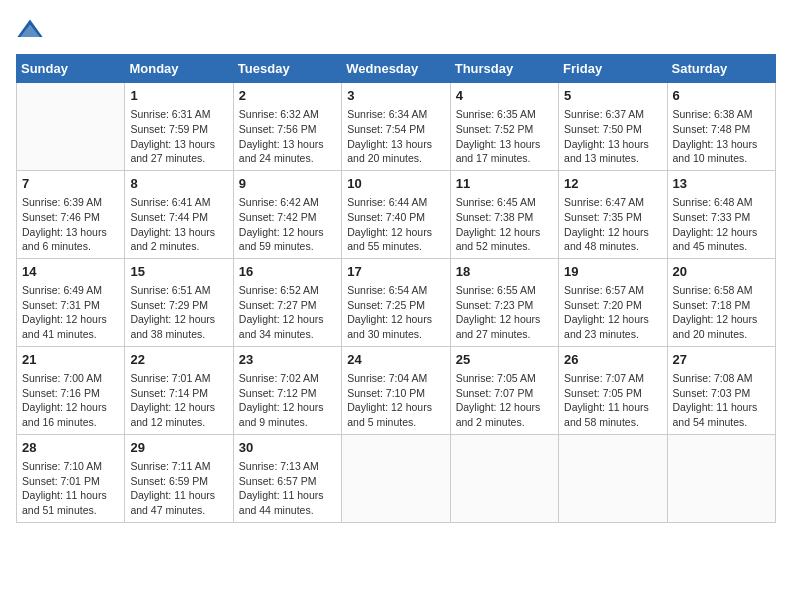 The image size is (792, 612). What do you see at coordinates (613, 127) in the screenshot?
I see `calendar-cell: 5Sunrise: 6:37 AMSunset: 7:50 PMDaylight…` at bounding box center [613, 127].